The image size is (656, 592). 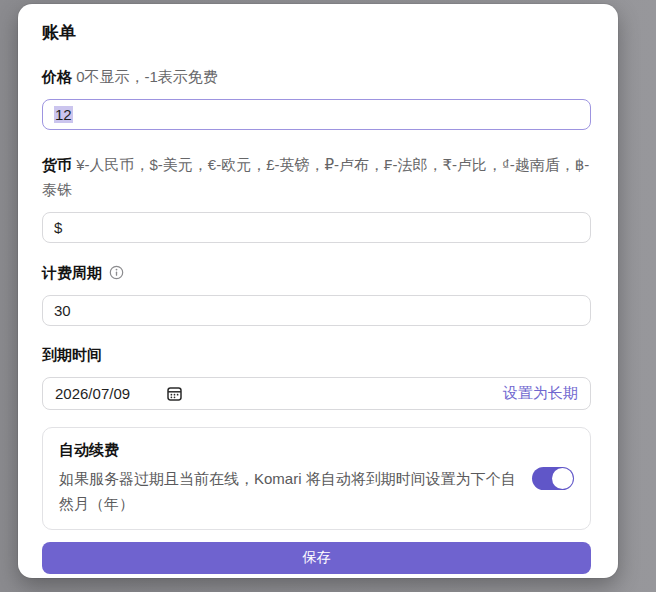 I want to click on toggle-knob-icon, so click(x=562, y=478).